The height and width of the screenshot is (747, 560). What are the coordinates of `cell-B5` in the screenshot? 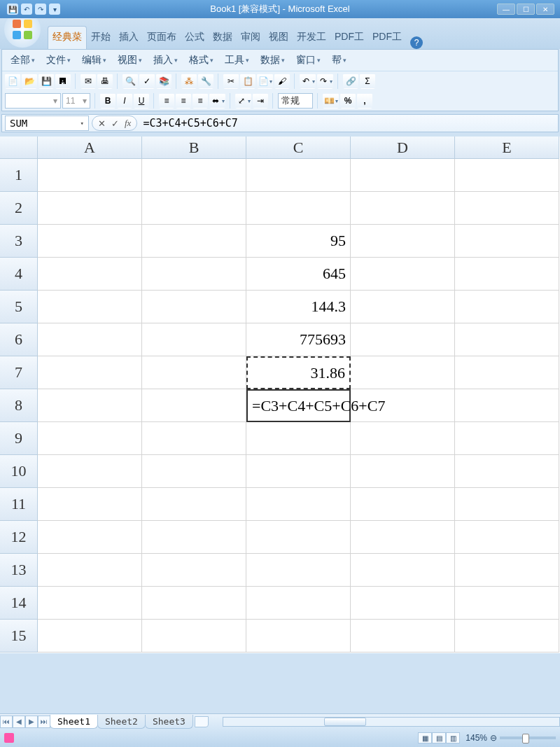 It's located at (195, 307).